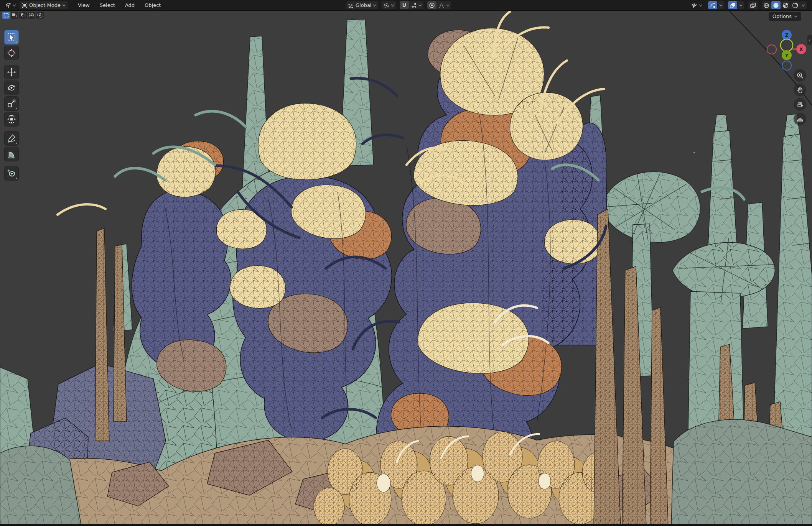  Describe the element at coordinates (414, 5) in the screenshot. I see `snap-increment-icon` at that location.